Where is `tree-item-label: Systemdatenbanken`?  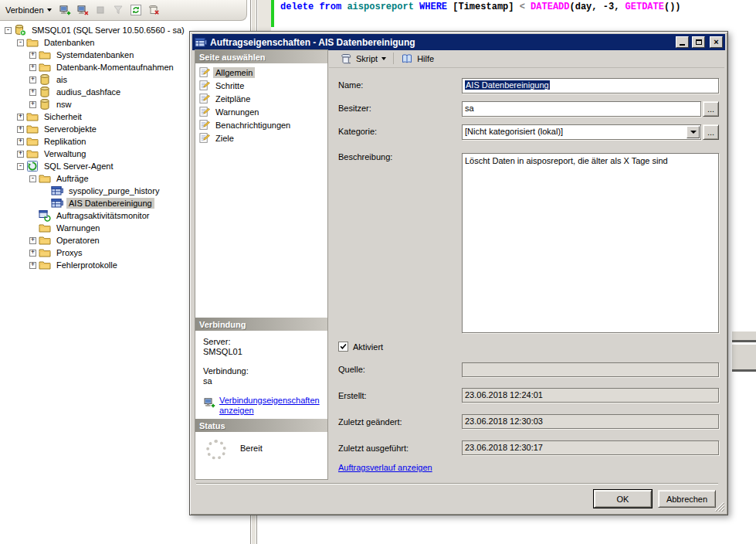
tree-item-label: Systemdatenbanken is located at coordinates (95, 55).